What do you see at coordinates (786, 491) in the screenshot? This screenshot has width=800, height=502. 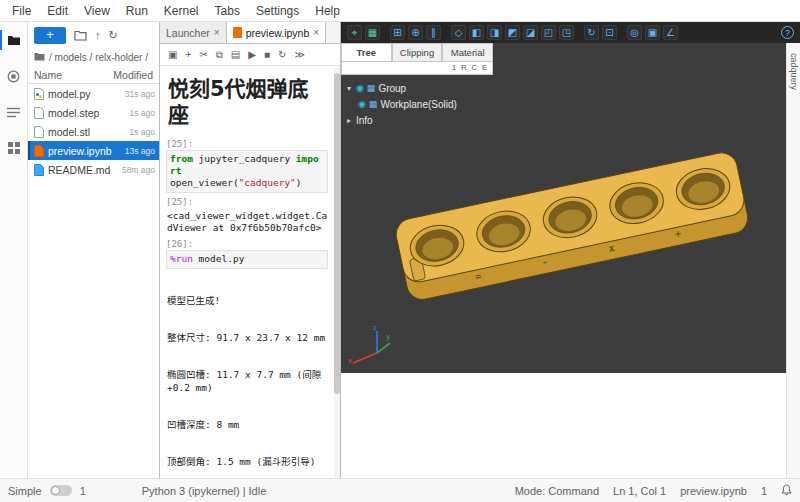 I see `bell-icon` at bounding box center [786, 491].